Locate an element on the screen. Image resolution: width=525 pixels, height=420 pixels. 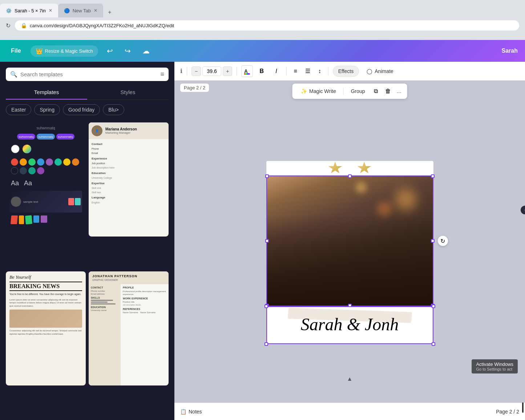
tab-favicon: 🔵 is located at coordinates (67, 11).